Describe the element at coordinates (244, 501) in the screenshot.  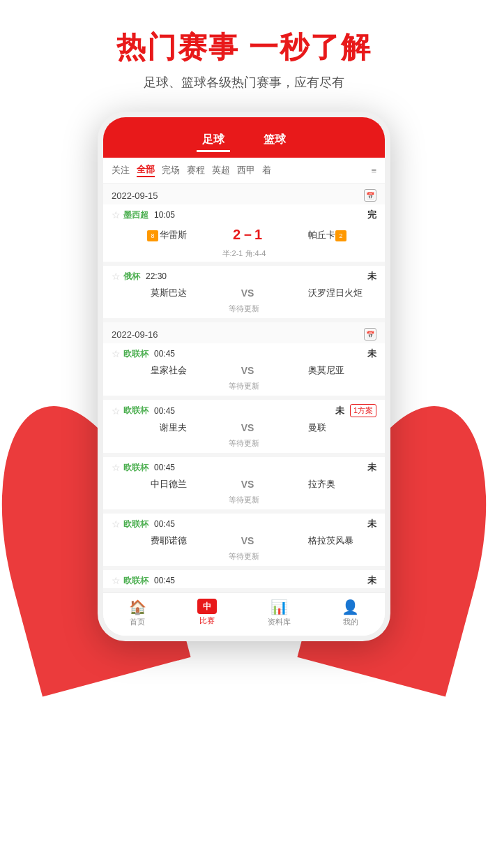
I see `match-sub-5: 等待更新` at that location.